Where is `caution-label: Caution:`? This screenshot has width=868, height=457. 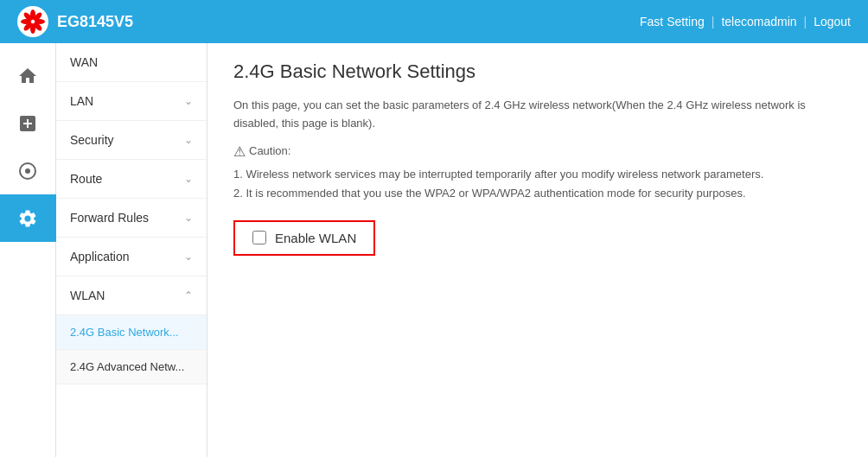
caution-label: Caution: is located at coordinates (270, 151).